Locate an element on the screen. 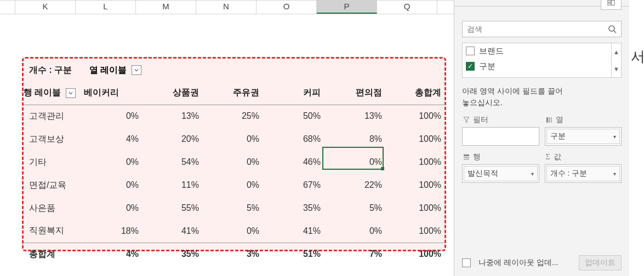 This screenshot has width=644, height=276. pivot-row-field-text: 행 레이블 is located at coordinates (42, 92).